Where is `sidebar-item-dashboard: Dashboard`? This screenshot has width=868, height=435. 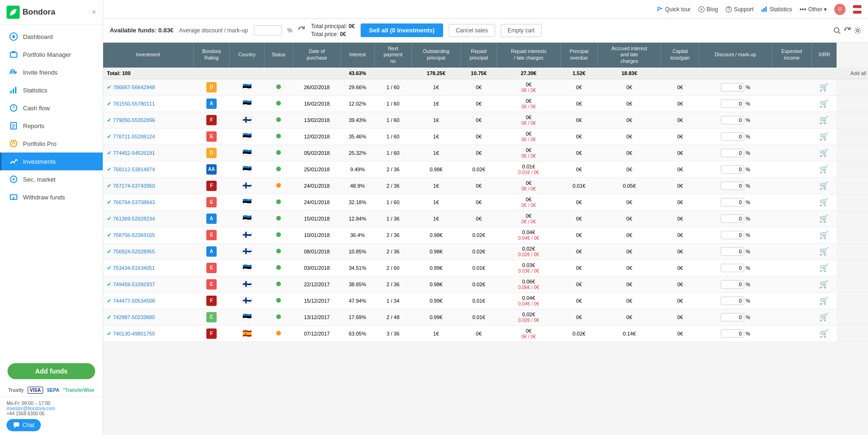
sidebar-item-dashboard: Dashboard is located at coordinates (52, 37).